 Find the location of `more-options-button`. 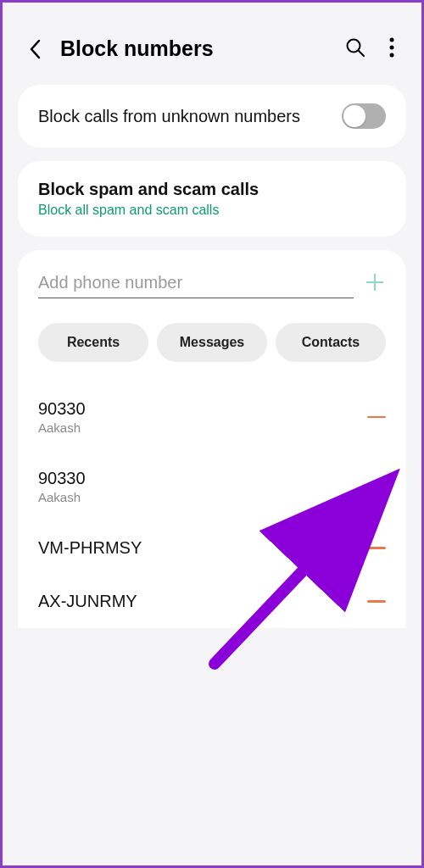

more-options-button is located at coordinates (392, 49).